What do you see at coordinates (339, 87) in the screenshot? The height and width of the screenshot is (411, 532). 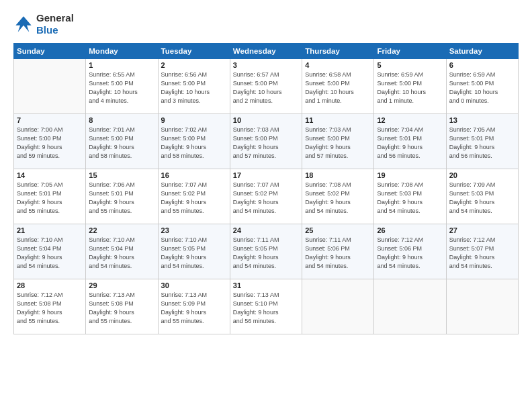 I see `calendar-cell: 4Sunrise: 6:58 AMSunset: 5:00 PMDaylight…` at bounding box center [339, 87].